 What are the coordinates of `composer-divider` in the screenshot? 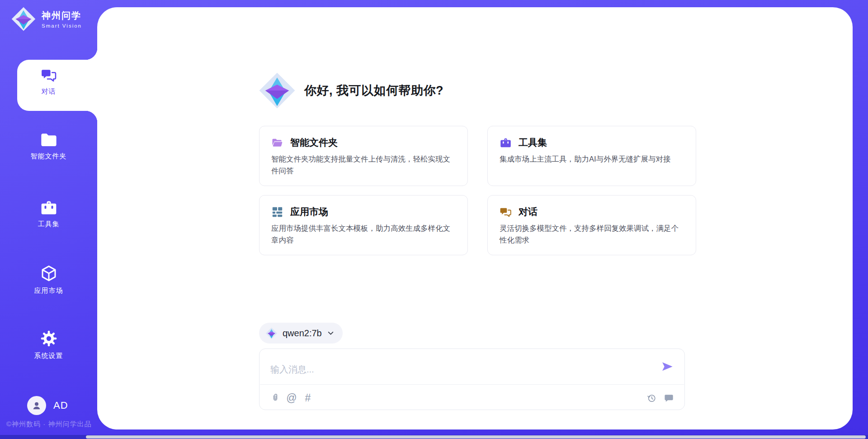 It's located at (472, 385).